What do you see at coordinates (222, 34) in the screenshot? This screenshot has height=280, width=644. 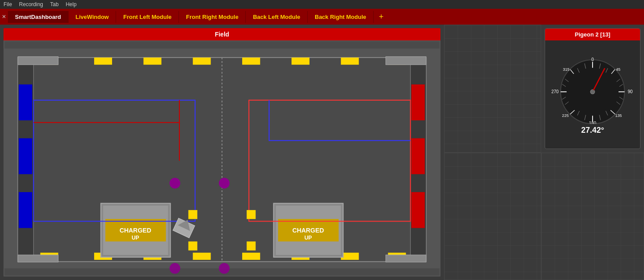 I see `field-header: Field` at bounding box center [222, 34].